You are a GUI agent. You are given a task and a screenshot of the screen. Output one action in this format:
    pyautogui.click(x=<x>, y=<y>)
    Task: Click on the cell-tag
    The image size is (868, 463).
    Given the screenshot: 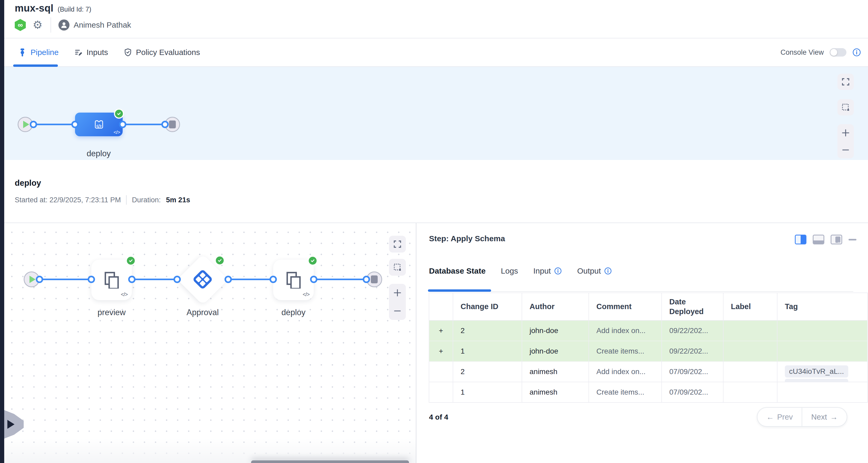 What is the action you would take?
    pyautogui.click(x=822, y=393)
    